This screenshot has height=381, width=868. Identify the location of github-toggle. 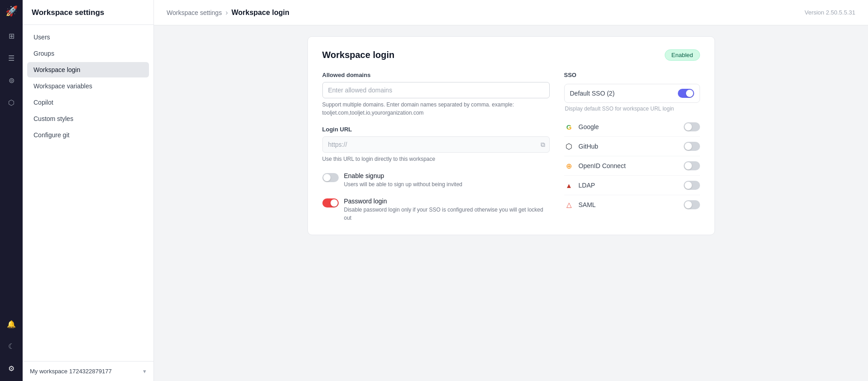
(692, 146).